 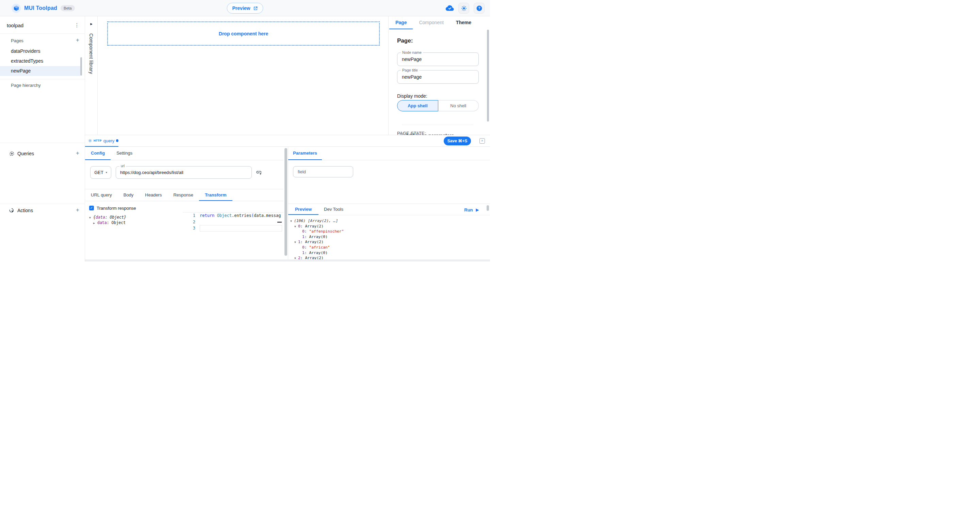 I want to click on top-bar: MUI Toolpad Beta Preview ?, so click(x=245, y=8).